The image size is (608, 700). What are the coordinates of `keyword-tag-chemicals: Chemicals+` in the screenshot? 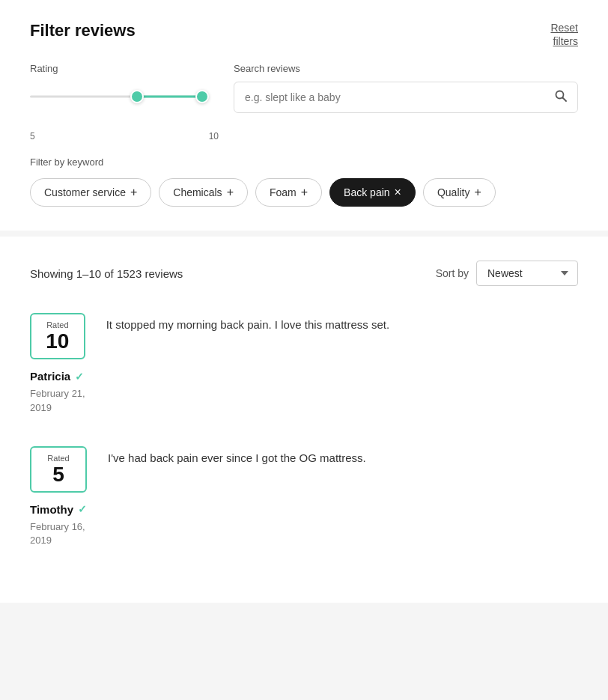 It's located at (204, 192).